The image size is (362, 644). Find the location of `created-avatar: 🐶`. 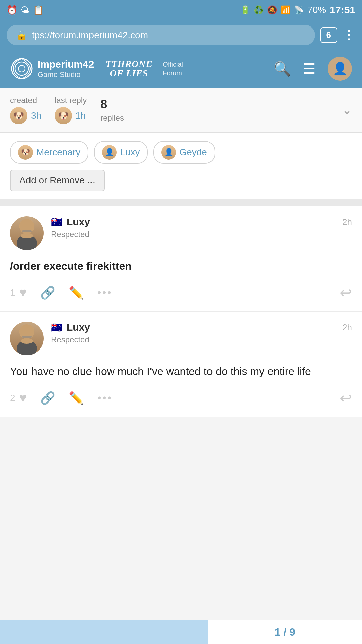

created-avatar: 🐶 is located at coordinates (19, 116).